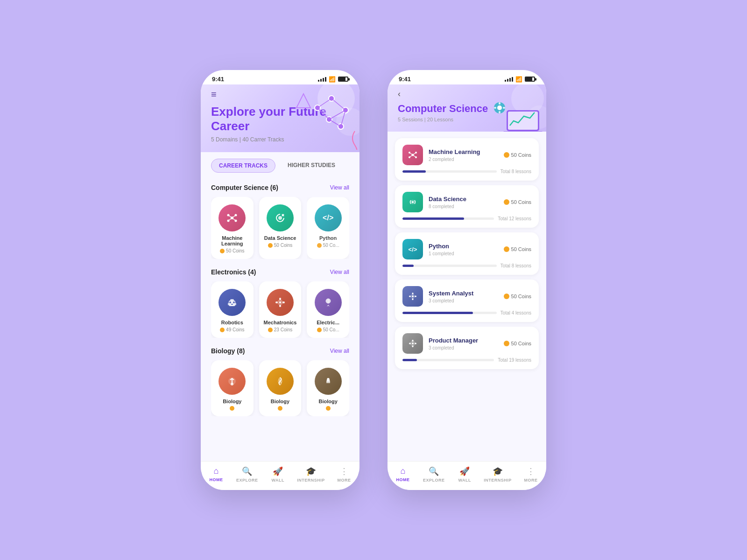 The width and height of the screenshot is (747, 560). What do you see at coordinates (467, 301) in the screenshot?
I see `course-card-sa: System Analyst 3 completed 50 Coins Tota…` at bounding box center [467, 301].